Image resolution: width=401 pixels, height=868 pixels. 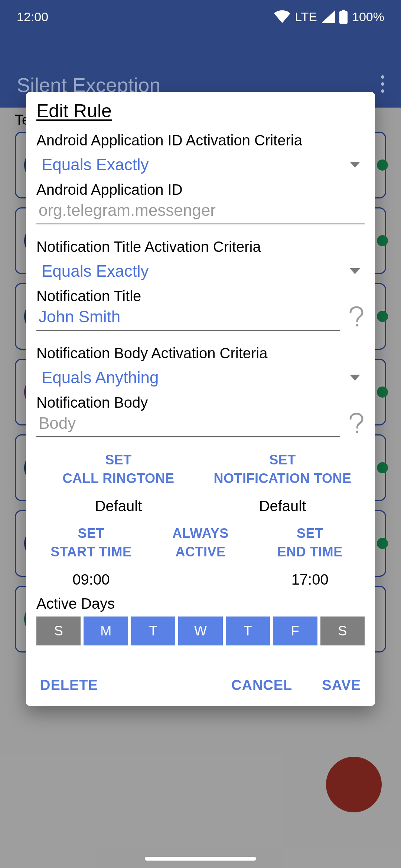 What do you see at coordinates (91, 579) in the screenshot?
I see `start-time-value: 09:00` at bounding box center [91, 579].